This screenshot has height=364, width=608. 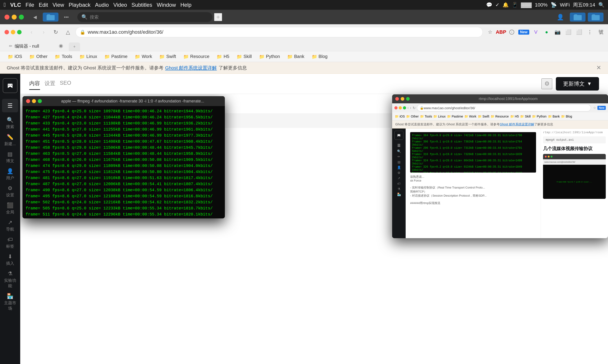 What do you see at coordinates (10, 140) in the screenshot?
I see `sidebar-item-new: ✏️ 新建...` at bounding box center [10, 140].